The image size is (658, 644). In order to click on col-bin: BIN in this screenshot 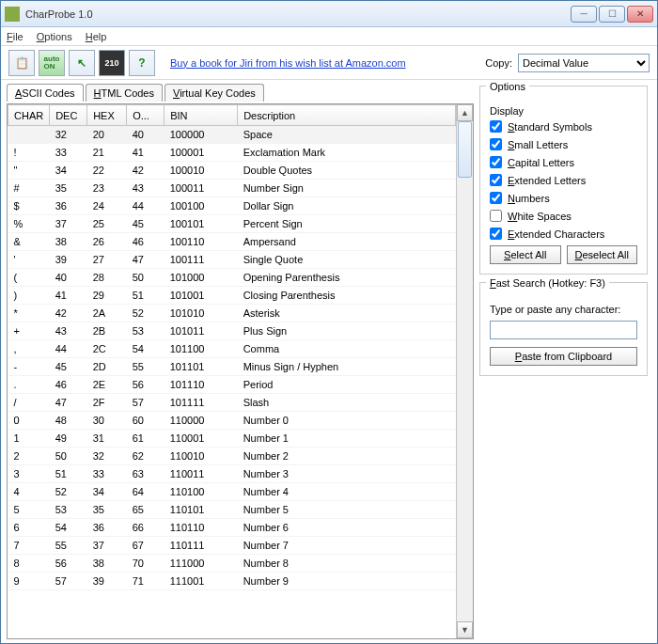, I will do `click(201, 116)`.